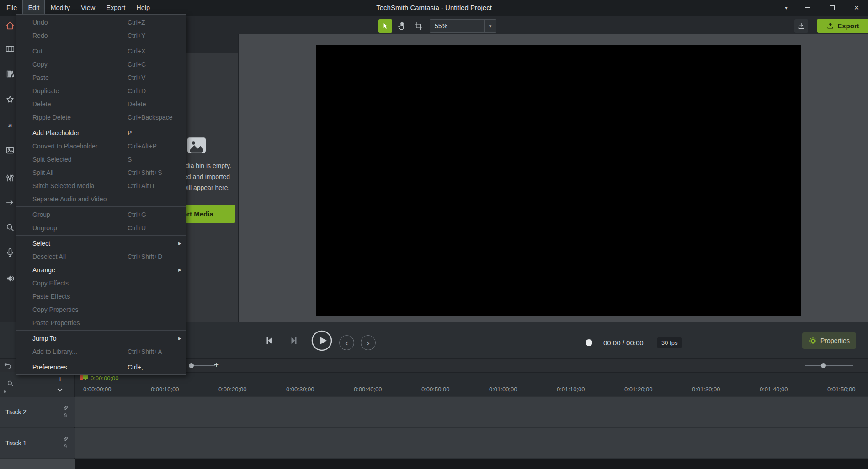 The width and height of the screenshot is (868, 469). What do you see at coordinates (493, 343) in the screenshot?
I see `scrubber-track` at bounding box center [493, 343].